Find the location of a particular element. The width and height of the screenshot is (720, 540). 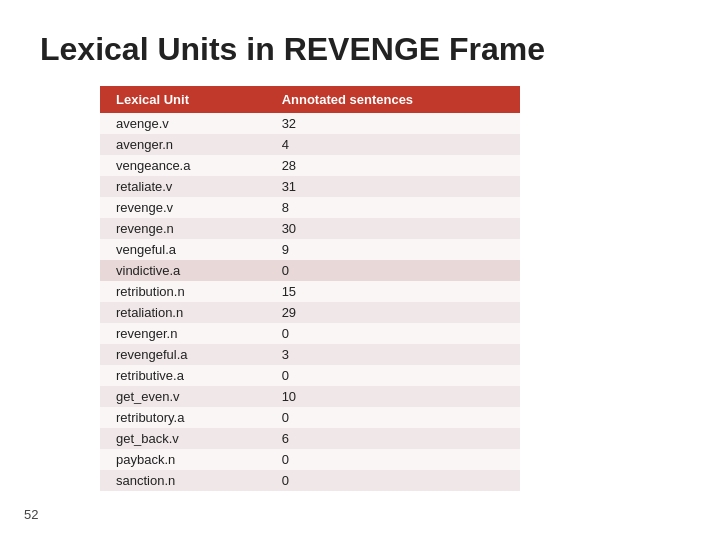

table-row: retributory.a0 is located at coordinates (310, 418).